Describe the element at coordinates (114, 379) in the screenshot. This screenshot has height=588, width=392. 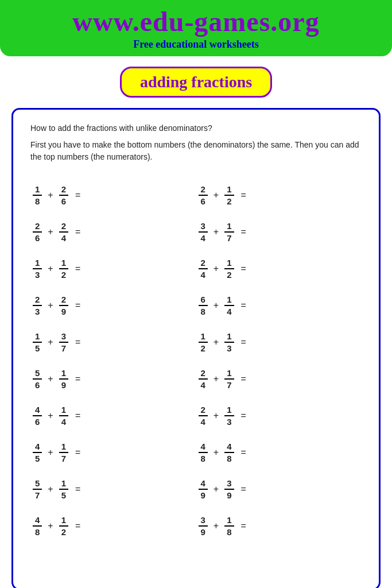
I see `problem-left-5: 5 6 + 1 9 =` at that location.